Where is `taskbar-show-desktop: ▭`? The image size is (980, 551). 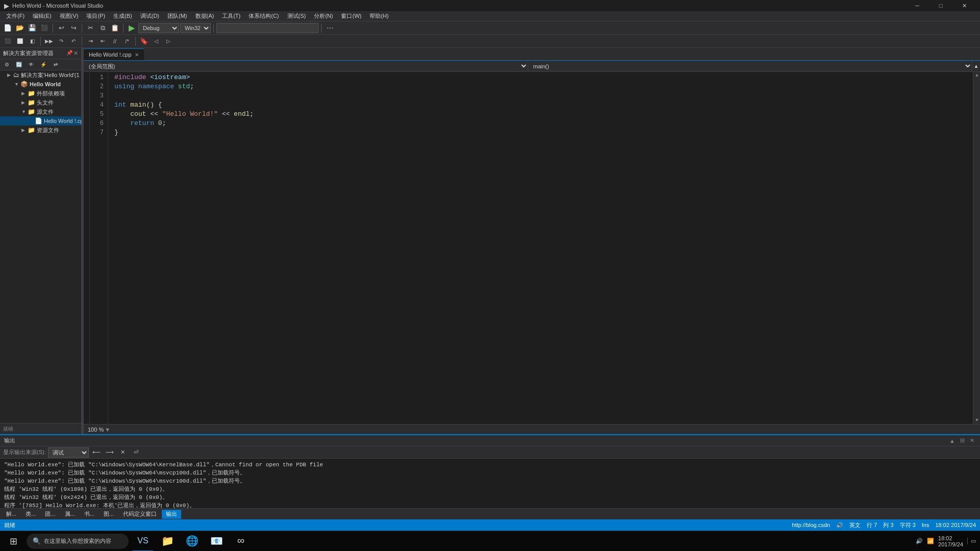 taskbar-show-desktop: ▭ is located at coordinates (972, 541).